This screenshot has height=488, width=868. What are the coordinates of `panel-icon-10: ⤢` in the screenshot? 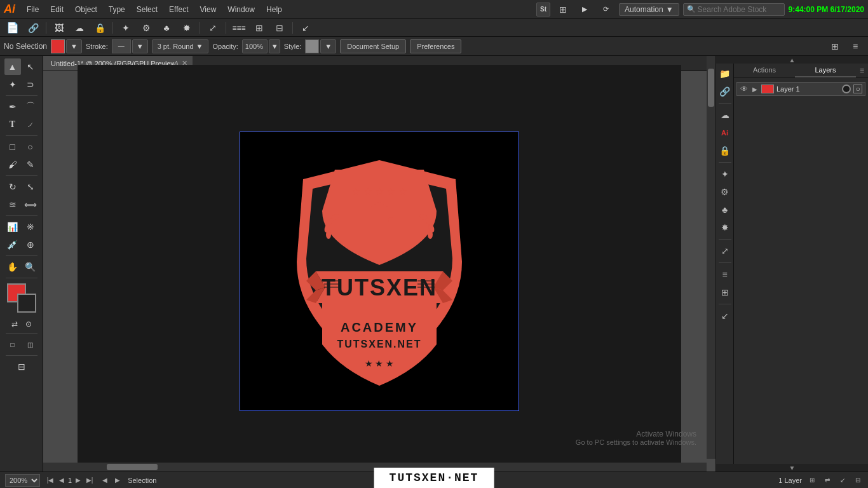 It's located at (213, 28).